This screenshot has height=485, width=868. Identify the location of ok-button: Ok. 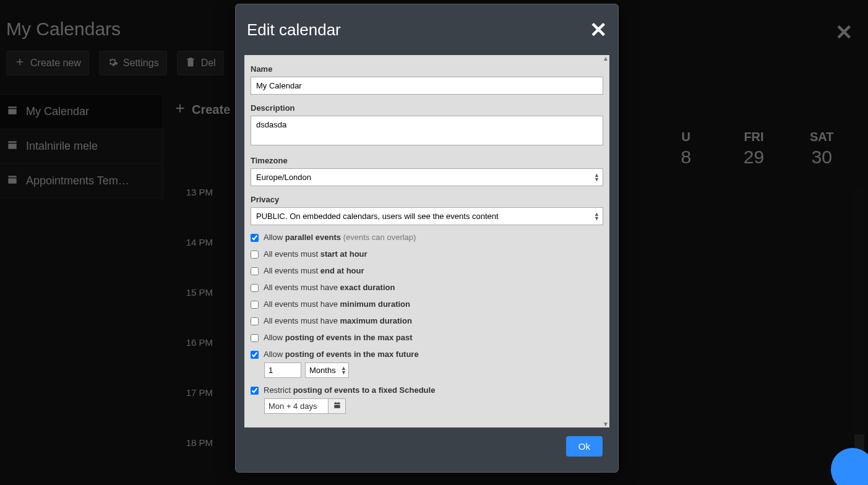
(584, 447).